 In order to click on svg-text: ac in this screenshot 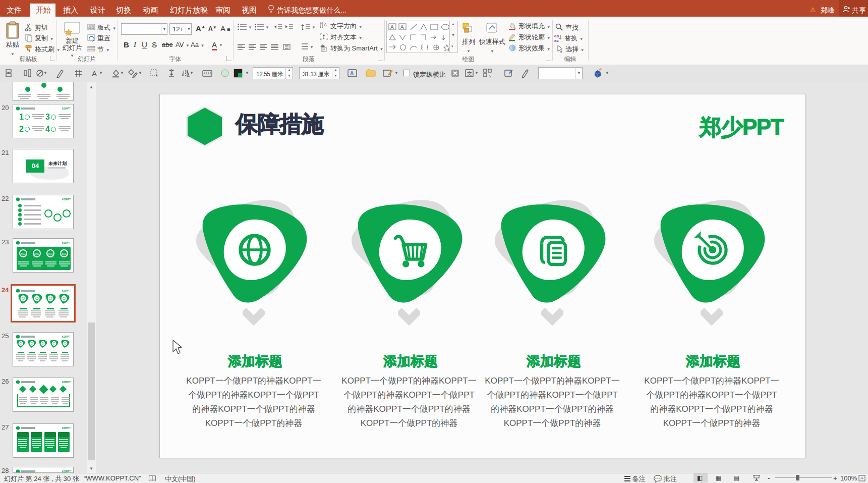, I will do `click(557, 40)`.